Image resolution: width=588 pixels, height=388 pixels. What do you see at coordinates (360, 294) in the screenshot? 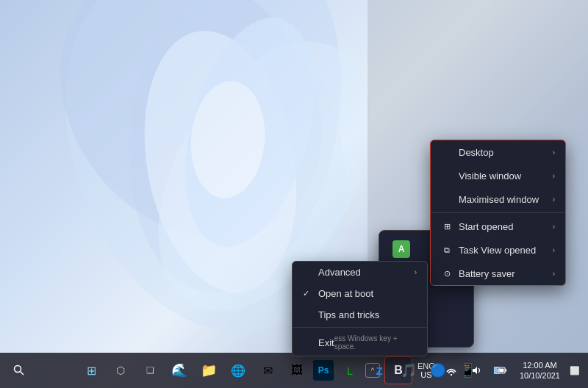
I see `submenu-item-open-at-boot: ✓ Open at boot` at bounding box center [360, 294].